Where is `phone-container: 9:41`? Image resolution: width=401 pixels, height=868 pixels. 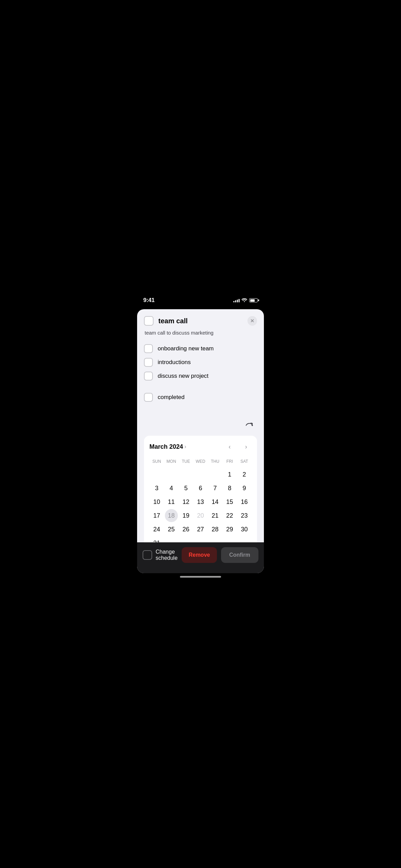
phone-container: 9:41 is located at coordinates (200, 434).